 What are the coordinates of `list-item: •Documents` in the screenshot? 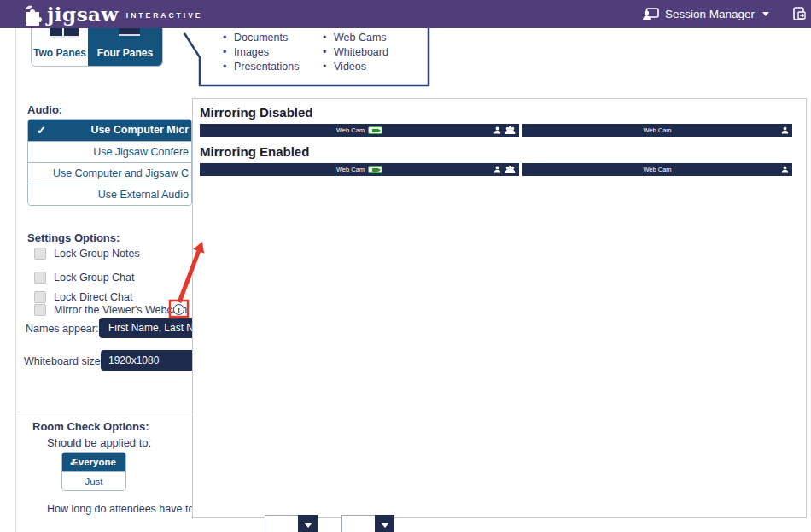 It's located at (261, 38).